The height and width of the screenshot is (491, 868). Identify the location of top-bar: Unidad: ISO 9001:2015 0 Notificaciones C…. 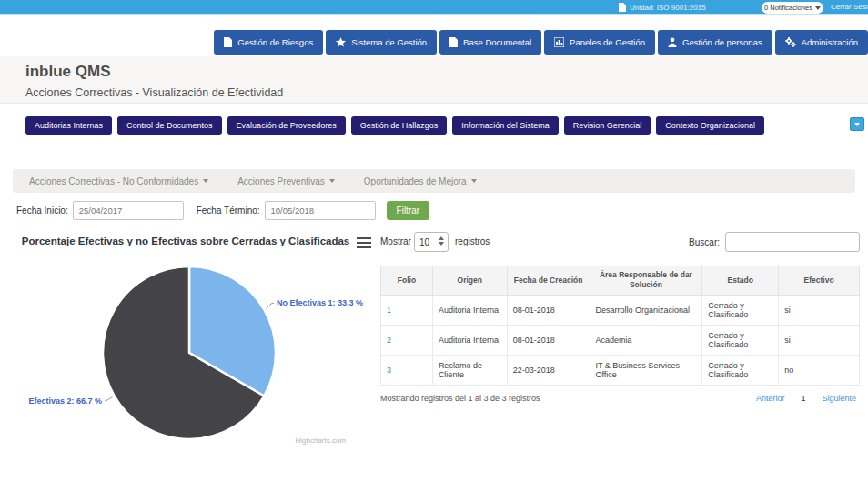
(434, 7).